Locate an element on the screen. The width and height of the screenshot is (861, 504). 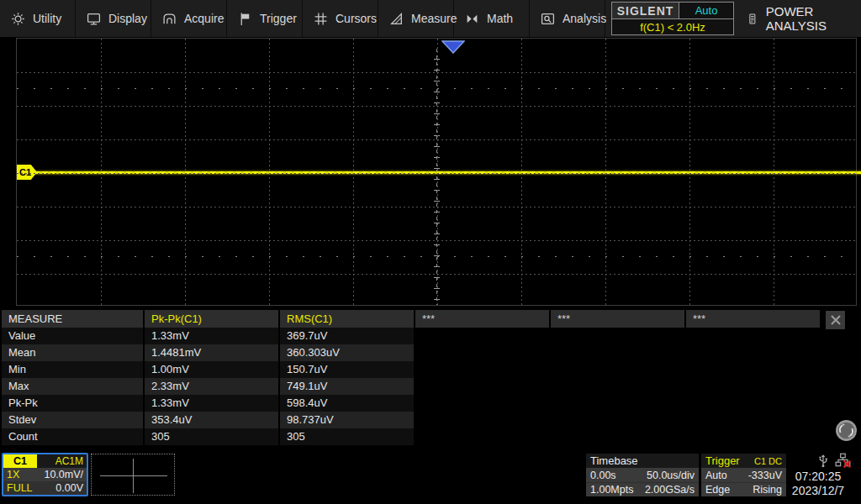
menu-analysis: Analysis is located at coordinates (568, 18).